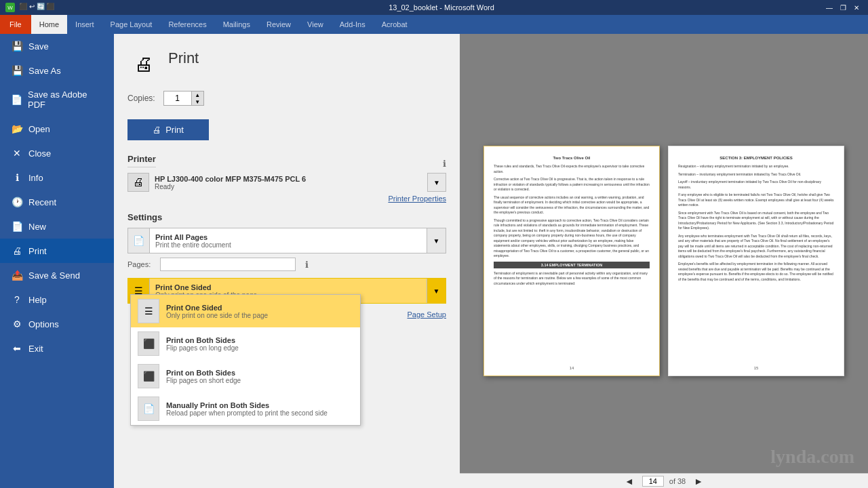  I want to click on nav-prev-button: ◄, so click(629, 481).